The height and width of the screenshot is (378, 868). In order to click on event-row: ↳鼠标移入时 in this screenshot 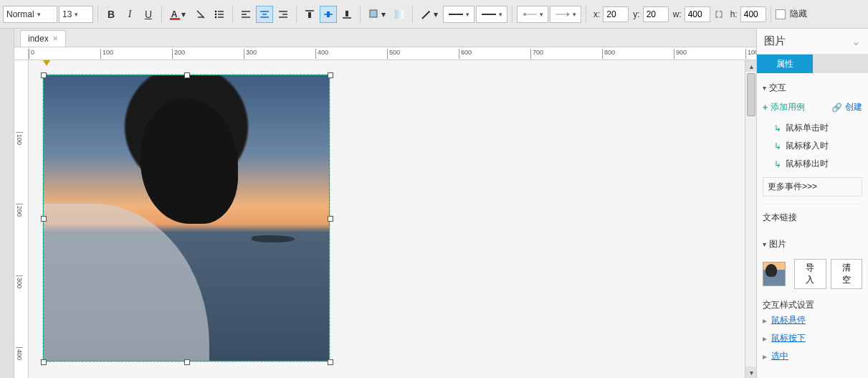, I will do `click(813, 146)`.